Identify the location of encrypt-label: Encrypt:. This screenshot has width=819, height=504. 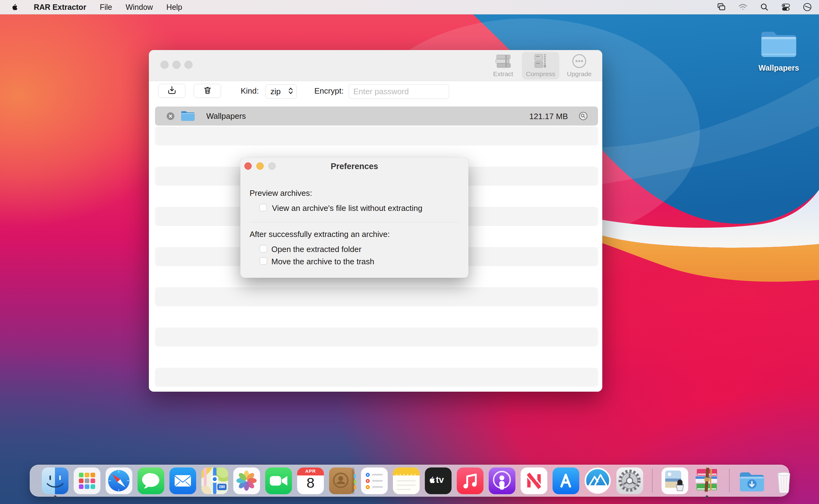
(329, 91).